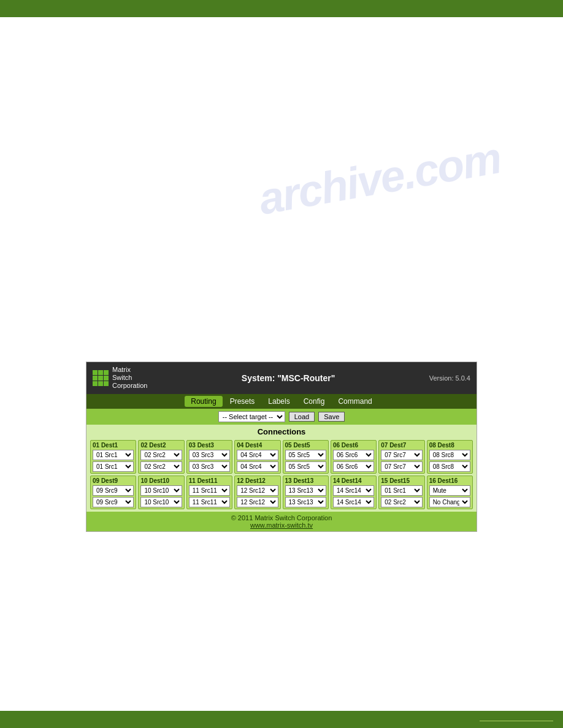  What do you see at coordinates (353, 502) in the screenshot?
I see `dest-select-dest14-1: 14 Src14` at bounding box center [353, 502].